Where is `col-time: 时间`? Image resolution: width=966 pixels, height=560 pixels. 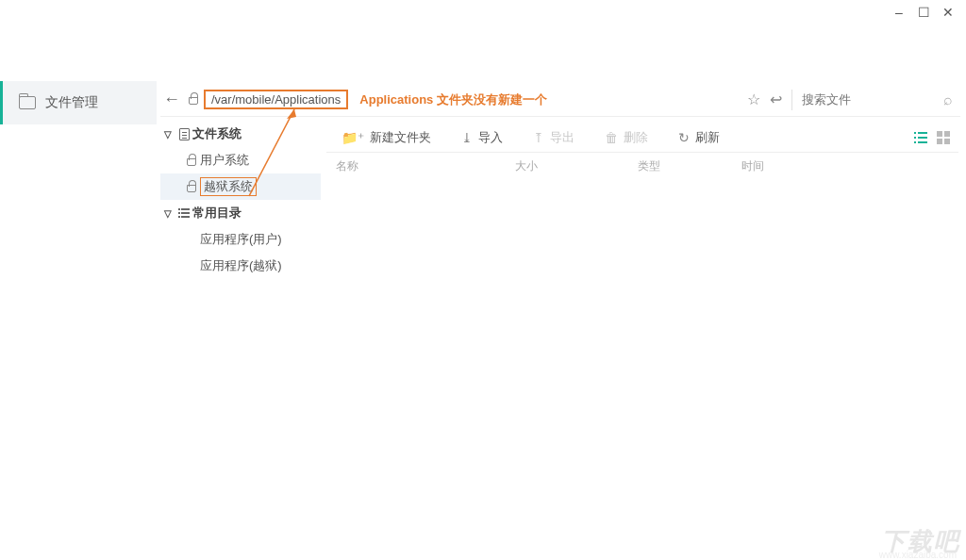 col-time: 时间 is located at coordinates (845, 166).